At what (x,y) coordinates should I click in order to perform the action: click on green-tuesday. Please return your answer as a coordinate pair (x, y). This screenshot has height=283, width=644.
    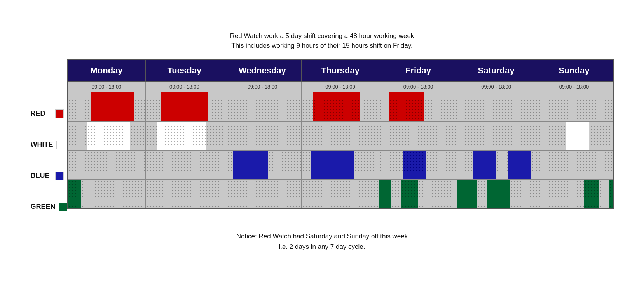
    Looking at the image, I should click on (184, 194).